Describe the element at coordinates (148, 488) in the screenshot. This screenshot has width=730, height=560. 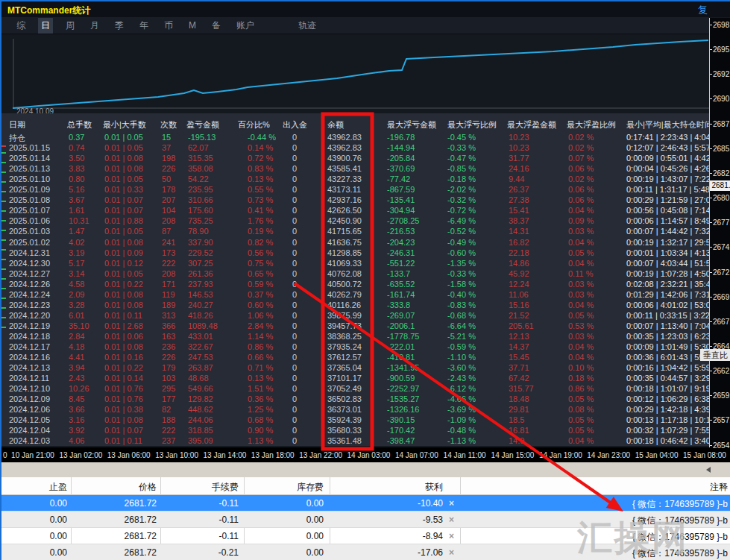
I see `positions-header-price: 价格` at that location.